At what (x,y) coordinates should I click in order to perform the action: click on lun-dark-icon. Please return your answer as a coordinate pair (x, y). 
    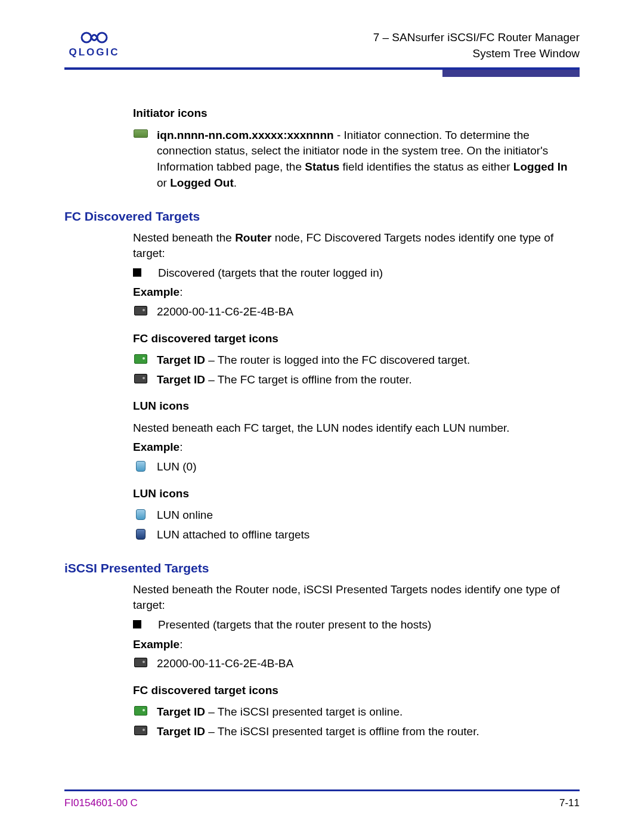
    Looking at the image, I should click on (141, 533).